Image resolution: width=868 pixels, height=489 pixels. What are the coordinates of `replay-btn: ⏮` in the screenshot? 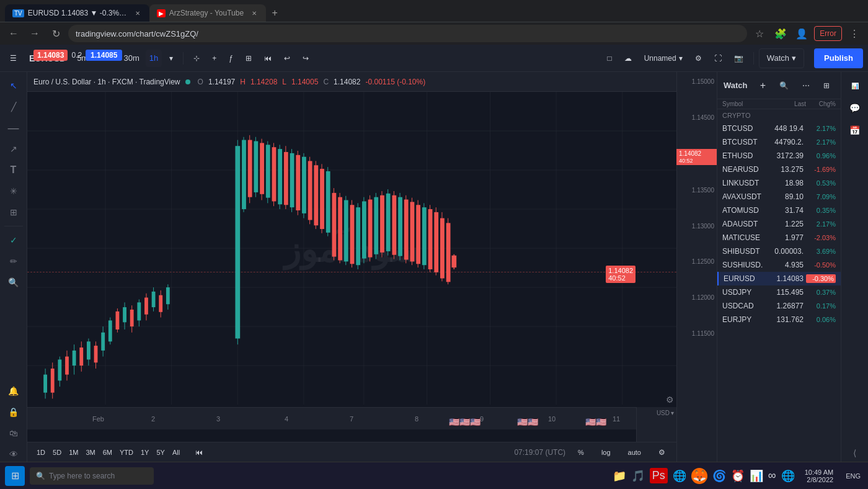 It's located at (268, 58).